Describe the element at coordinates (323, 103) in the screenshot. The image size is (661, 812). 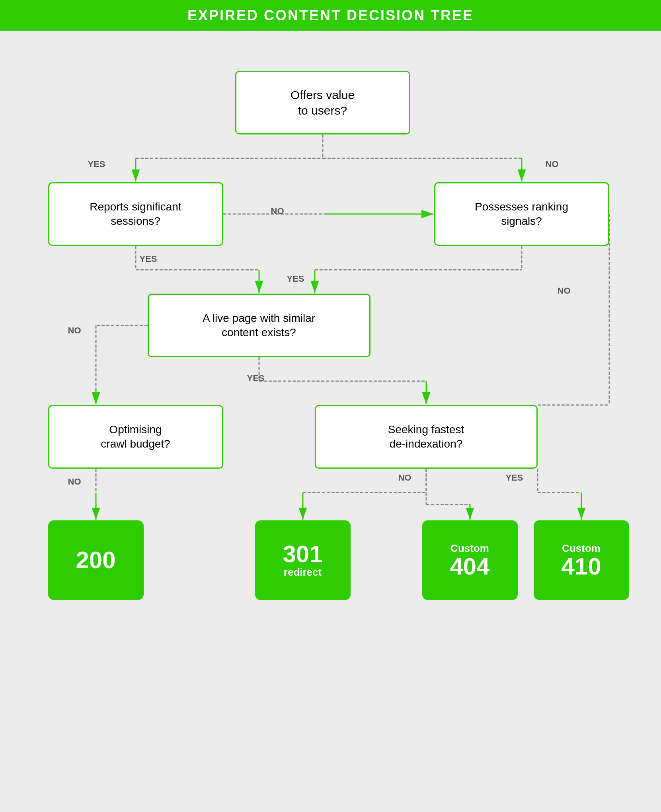
I see `root-box: Offers valueto users?` at that location.